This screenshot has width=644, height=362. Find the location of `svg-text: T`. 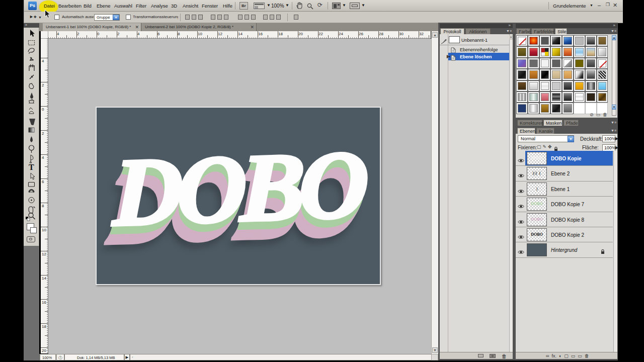

svg-text: T is located at coordinates (31, 167).